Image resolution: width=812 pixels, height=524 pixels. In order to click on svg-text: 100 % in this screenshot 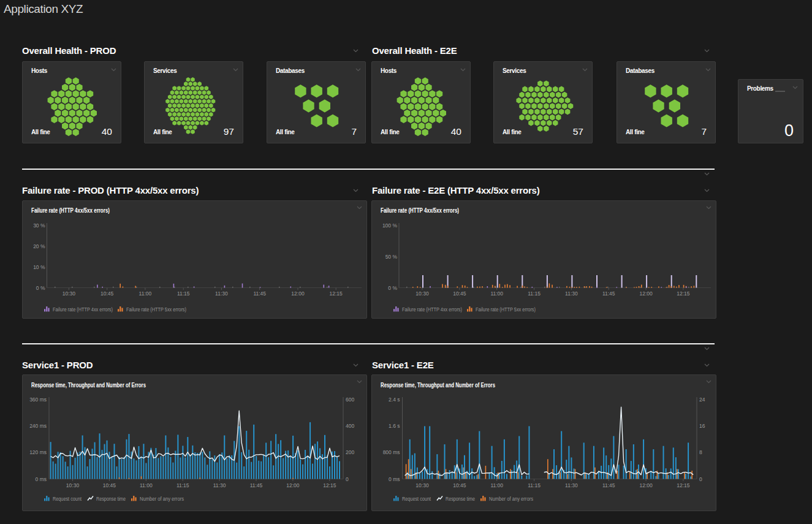, I will do `click(390, 226)`.